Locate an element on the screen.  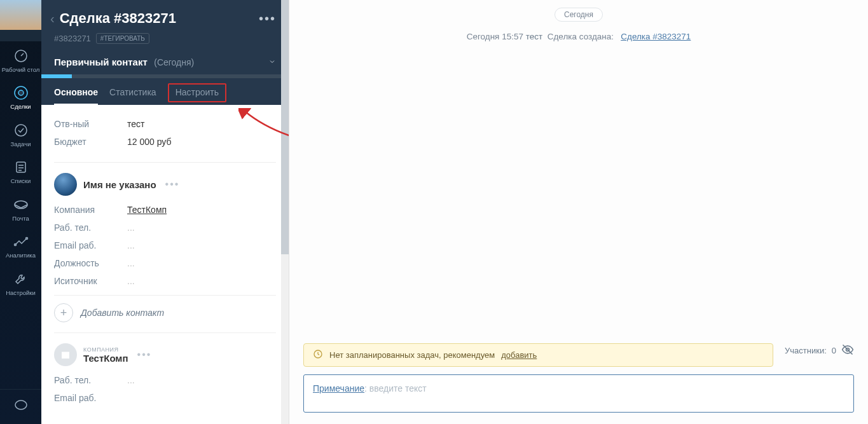
field-value: ТестКомп is located at coordinates (147, 210).